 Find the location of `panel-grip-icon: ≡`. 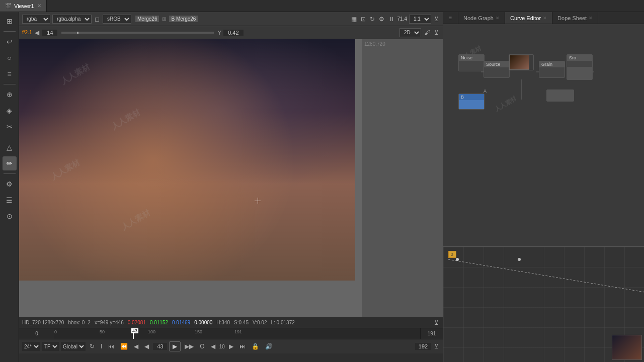

panel-grip-icon: ≡ is located at coordinates (451, 18).